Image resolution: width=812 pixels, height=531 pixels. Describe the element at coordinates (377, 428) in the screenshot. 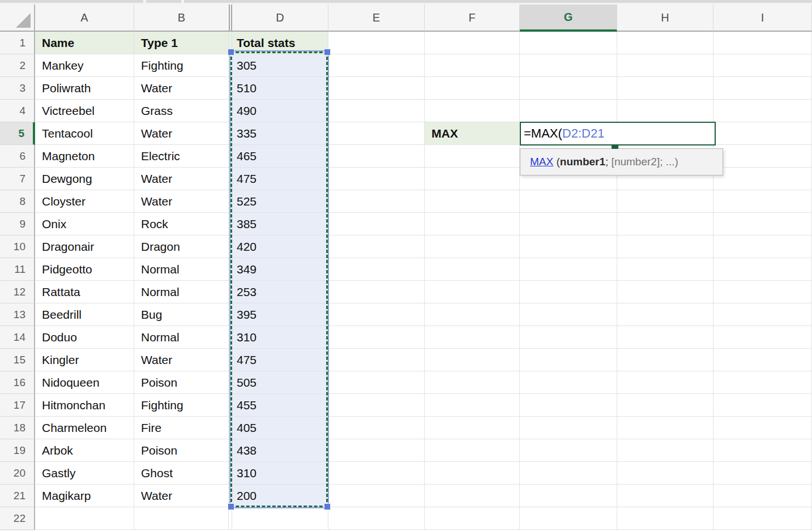

I see `cell-E18` at that location.